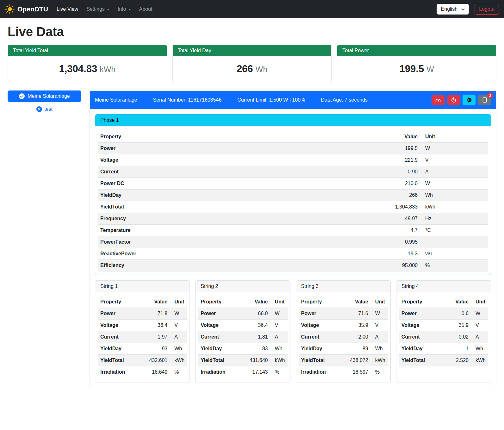 This screenshot has height=430, width=504. What do you see at coordinates (444, 331) in the screenshot?
I see `string-4-table: Property Value Unit Power` at bounding box center [444, 331].